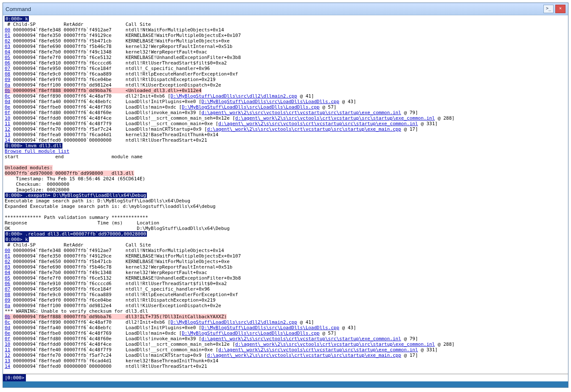  I want to click on command-input, so click(297, 378).